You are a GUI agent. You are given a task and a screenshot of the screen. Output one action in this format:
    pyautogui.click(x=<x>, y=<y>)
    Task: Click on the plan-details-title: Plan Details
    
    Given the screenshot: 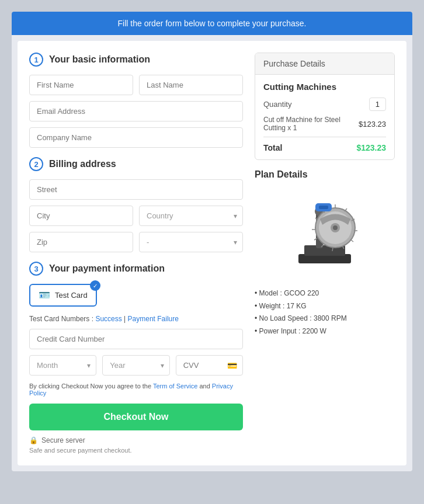 What is the action you would take?
    pyautogui.click(x=325, y=175)
    